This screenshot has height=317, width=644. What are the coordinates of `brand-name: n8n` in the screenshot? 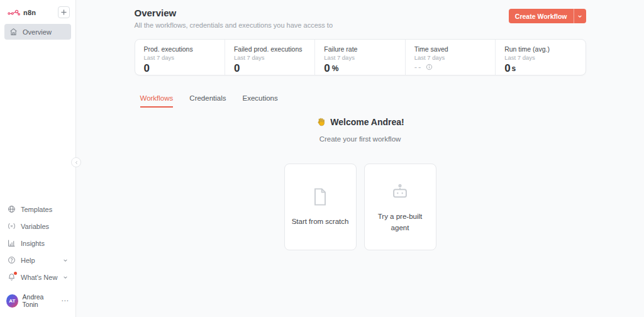 It's located at (30, 13).